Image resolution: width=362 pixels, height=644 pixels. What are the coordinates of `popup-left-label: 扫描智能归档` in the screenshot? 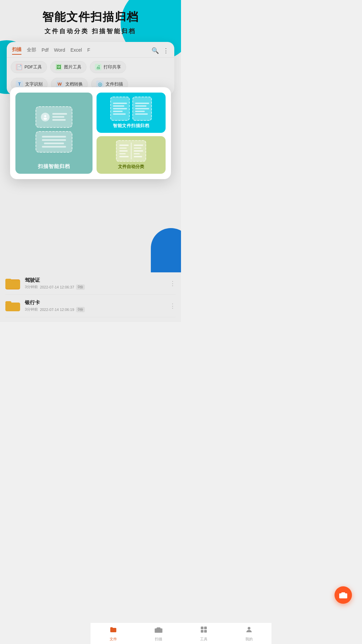 It's located at (54, 166).